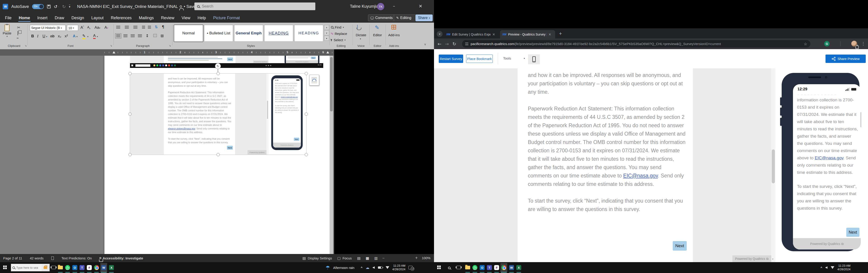  What do you see at coordinates (863, 44) in the screenshot?
I see `chrome-menu-icon: ⋮` at bounding box center [863, 44].